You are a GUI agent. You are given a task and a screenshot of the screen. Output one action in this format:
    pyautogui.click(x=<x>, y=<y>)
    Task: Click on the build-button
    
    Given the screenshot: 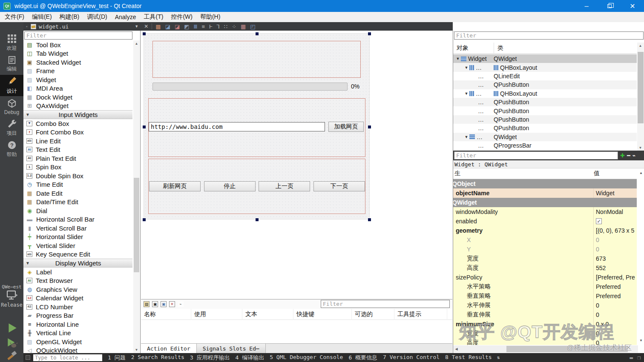 What is the action you would take?
    pyautogui.click(x=12, y=356)
    